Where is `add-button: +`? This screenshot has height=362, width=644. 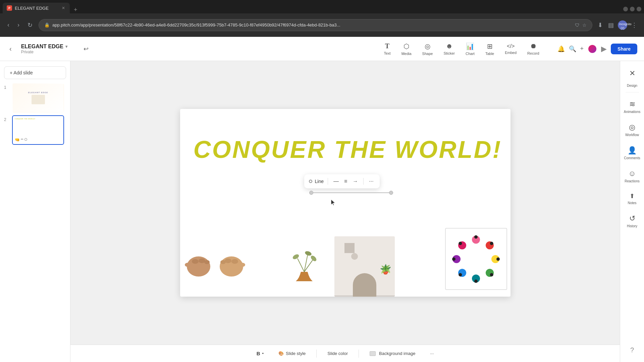 add-button: + is located at coordinates (582, 49).